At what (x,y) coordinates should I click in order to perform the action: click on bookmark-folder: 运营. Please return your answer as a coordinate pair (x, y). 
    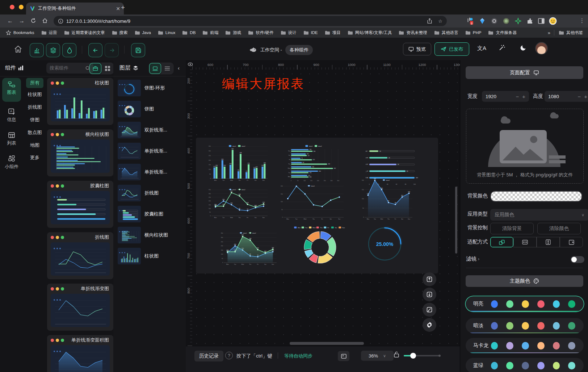
    Looking at the image, I should click on (49, 33).